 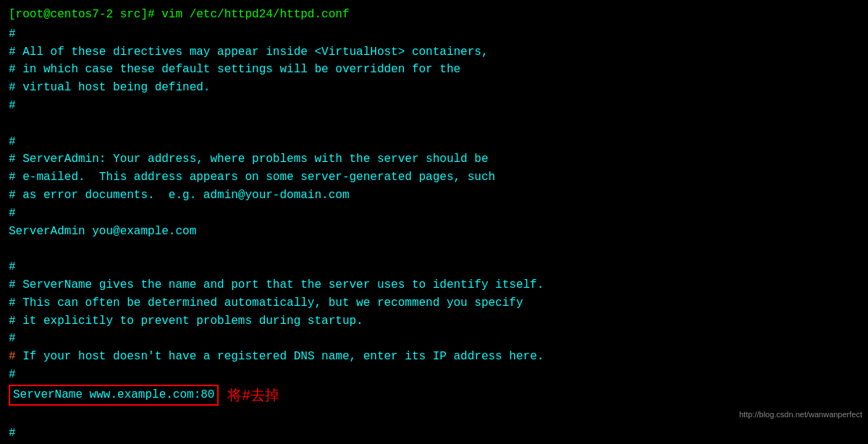 What do you see at coordinates (434, 178) in the screenshot?
I see `line-9: # e-mailed. This address appears on some…` at bounding box center [434, 178].